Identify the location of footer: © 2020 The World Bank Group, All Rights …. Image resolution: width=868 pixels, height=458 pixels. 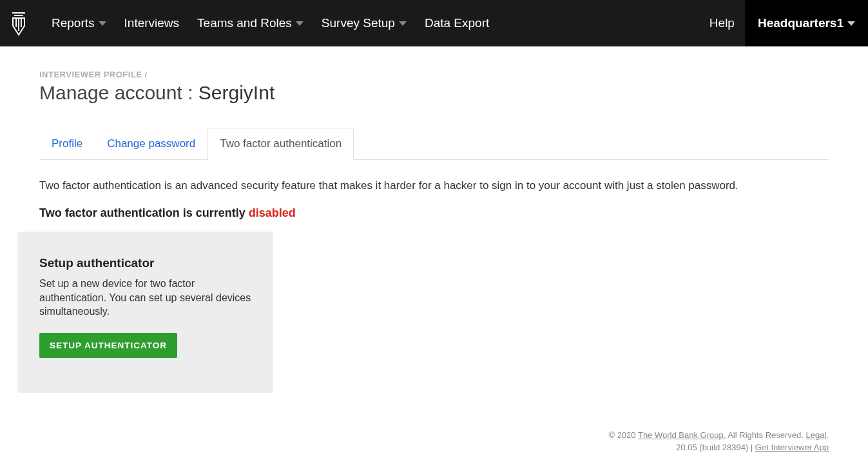
(434, 444).